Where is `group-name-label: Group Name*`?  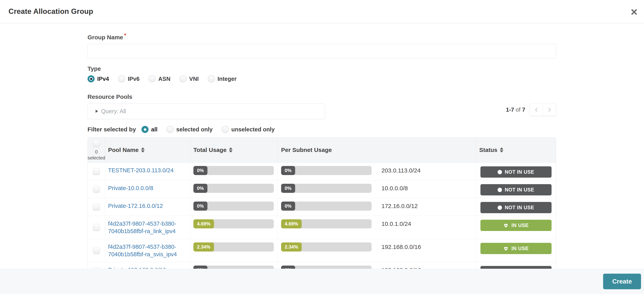 group-name-label: Group Name* is located at coordinates (322, 36).